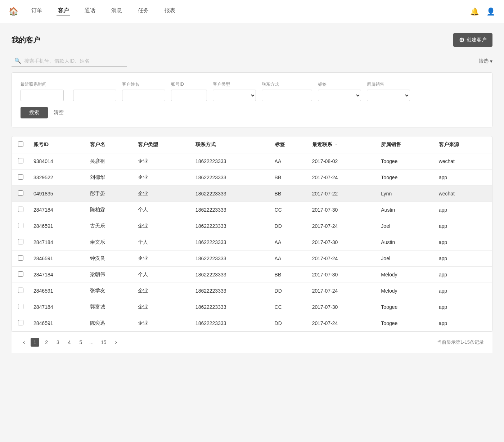  What do you see at coordinates (35, 342) in the screenshot?
I see `page-1-button: 1` at bounding box center [35, 342].